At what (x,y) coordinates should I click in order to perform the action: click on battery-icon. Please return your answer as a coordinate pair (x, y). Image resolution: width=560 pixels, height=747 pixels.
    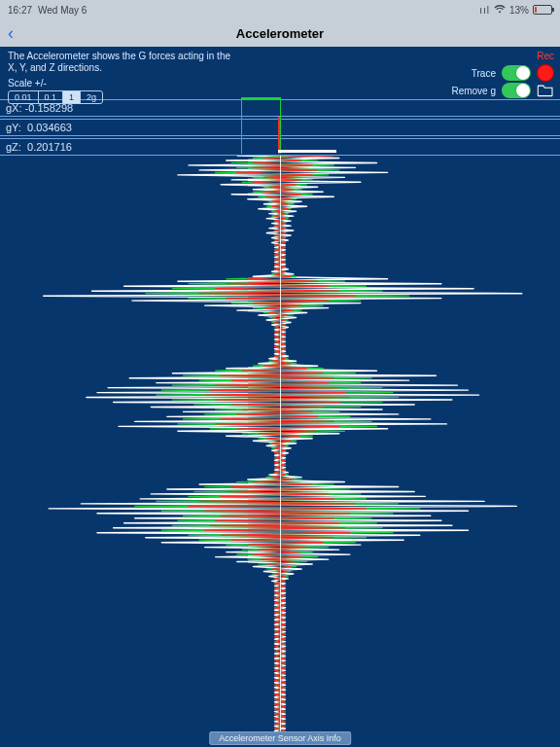
    Looking at the image, I should click on (542, 10).